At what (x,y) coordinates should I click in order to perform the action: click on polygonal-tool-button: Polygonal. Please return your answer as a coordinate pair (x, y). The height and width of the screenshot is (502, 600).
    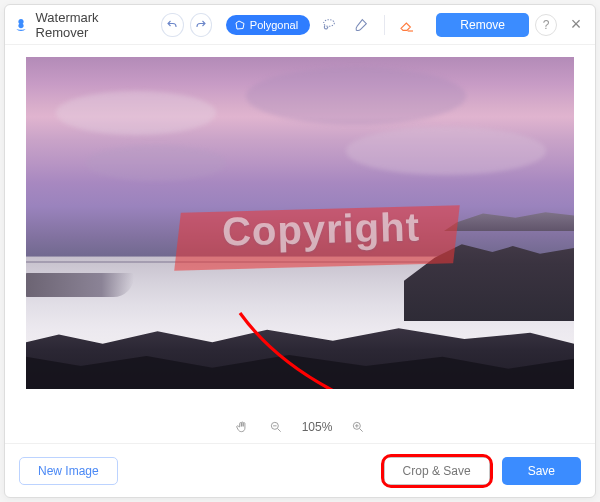
    Looking at the image, I should click on (268, 25).